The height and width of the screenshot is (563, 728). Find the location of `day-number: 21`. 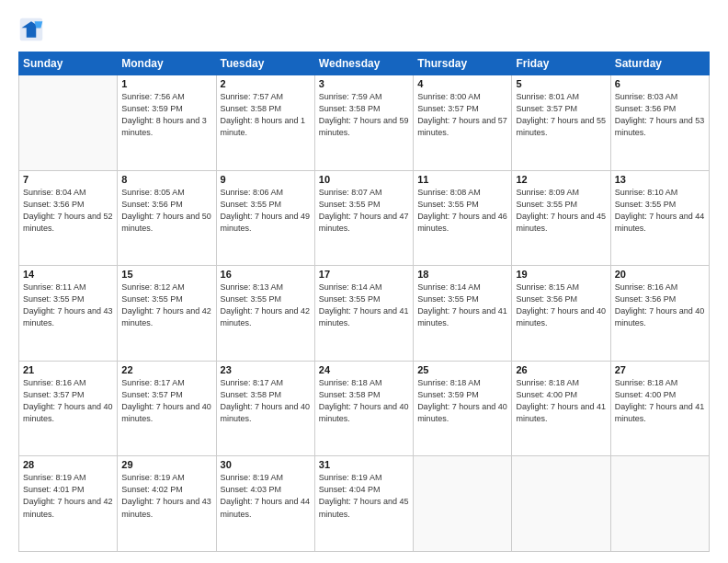

day-number: 21 is located at coordinates (68, 370).